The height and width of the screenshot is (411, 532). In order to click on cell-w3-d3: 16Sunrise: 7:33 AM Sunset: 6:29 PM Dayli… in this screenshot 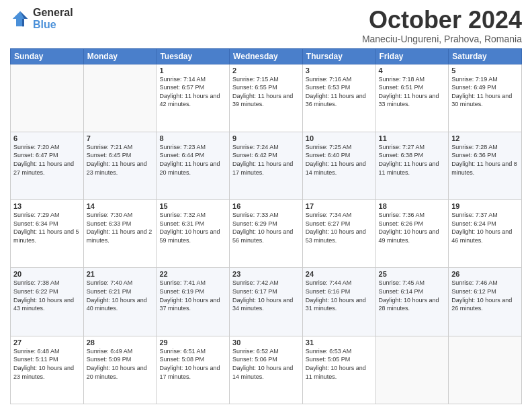, I will do `click(266, 234)`.